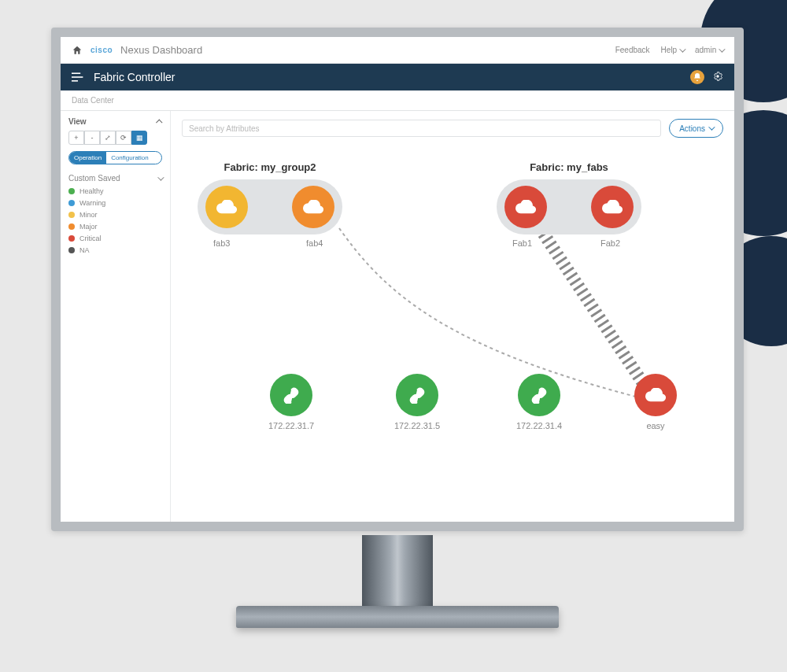 The image size is (787, 672). I want to click on node-label: Fab1, so click(523, 243).